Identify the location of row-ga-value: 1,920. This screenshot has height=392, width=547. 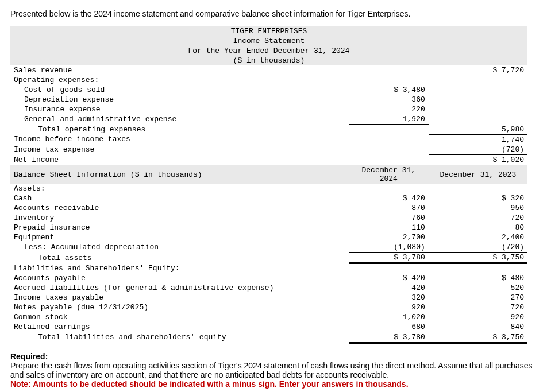
(388, 119).